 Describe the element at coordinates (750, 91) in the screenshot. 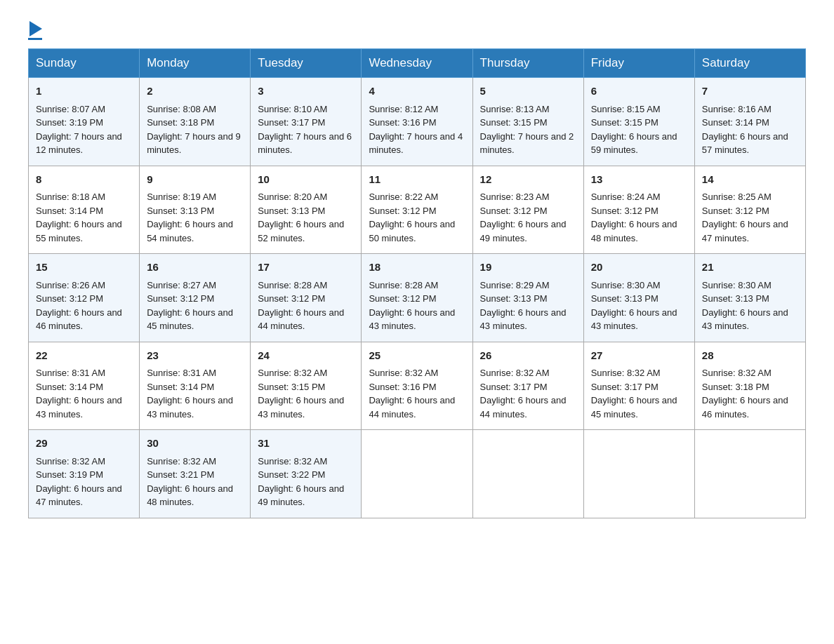

I see `day-number: 7` at that location.